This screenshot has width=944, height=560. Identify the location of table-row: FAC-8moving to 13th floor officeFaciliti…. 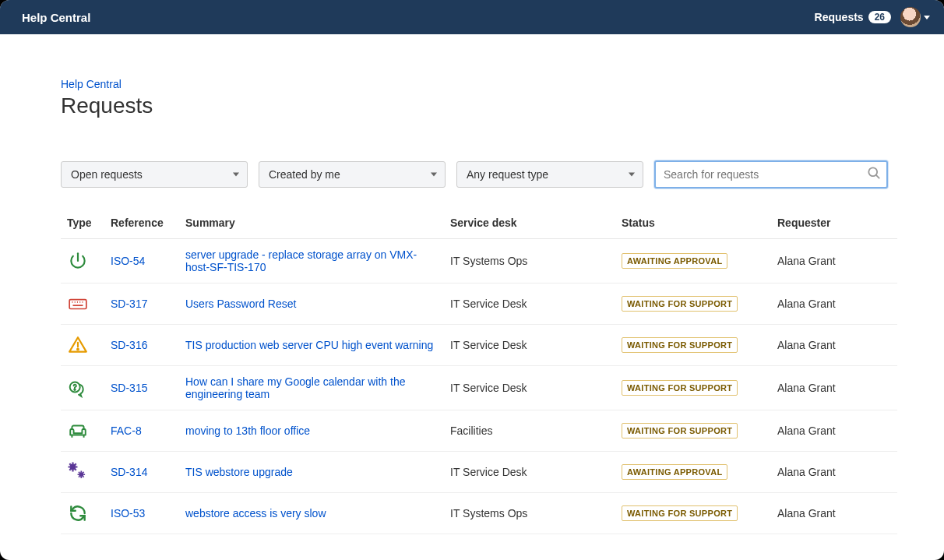
(479, 431).